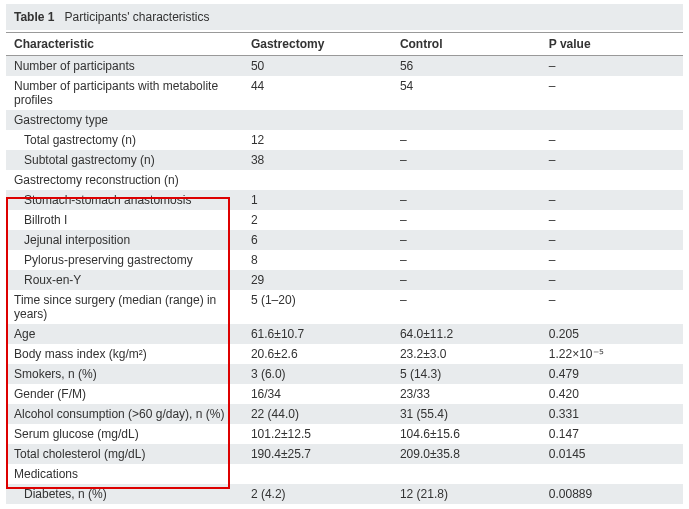  I want to click on cell-characteristic: High blood pressure, n (%), so click(124, 506).